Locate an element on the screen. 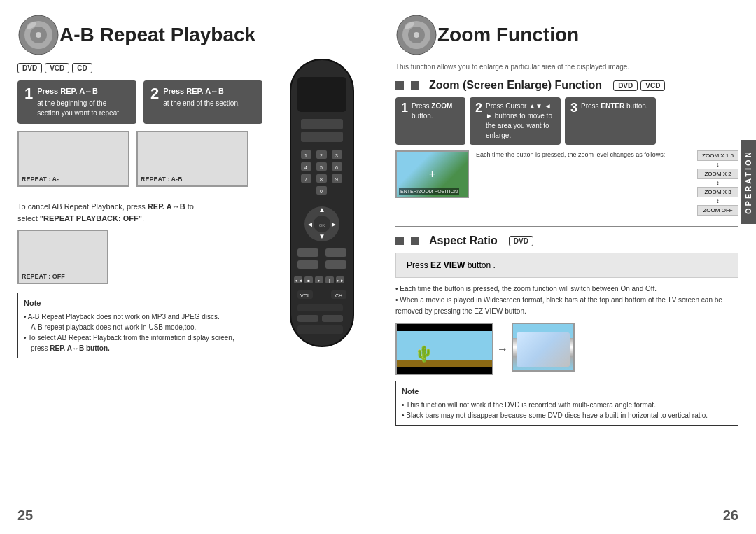 The image size is (756, 534). crosshair: + is located at coordinates (433, 174).